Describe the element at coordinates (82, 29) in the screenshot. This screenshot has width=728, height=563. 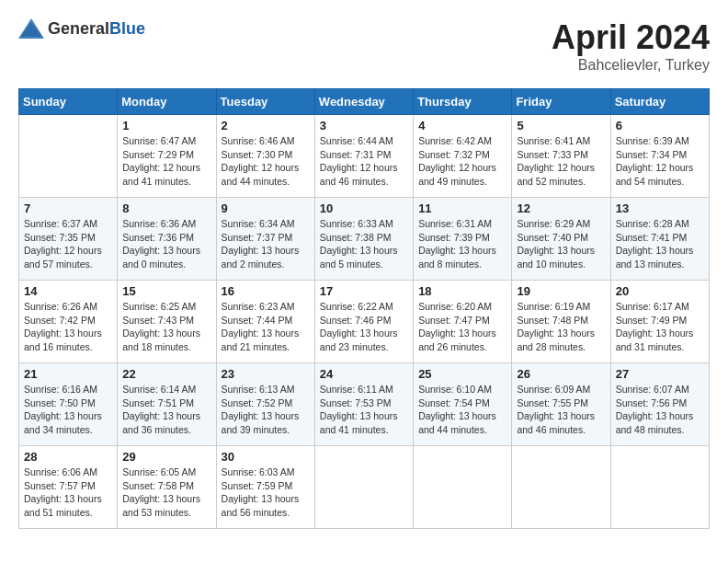
I see `logo: GeneralBlue` at that location.